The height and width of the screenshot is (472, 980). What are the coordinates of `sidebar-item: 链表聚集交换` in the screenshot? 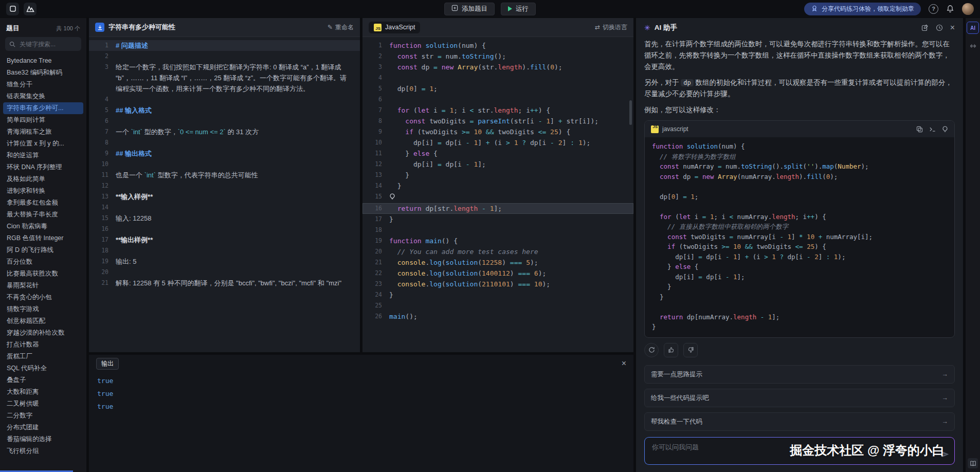 It's located at (43, 97).